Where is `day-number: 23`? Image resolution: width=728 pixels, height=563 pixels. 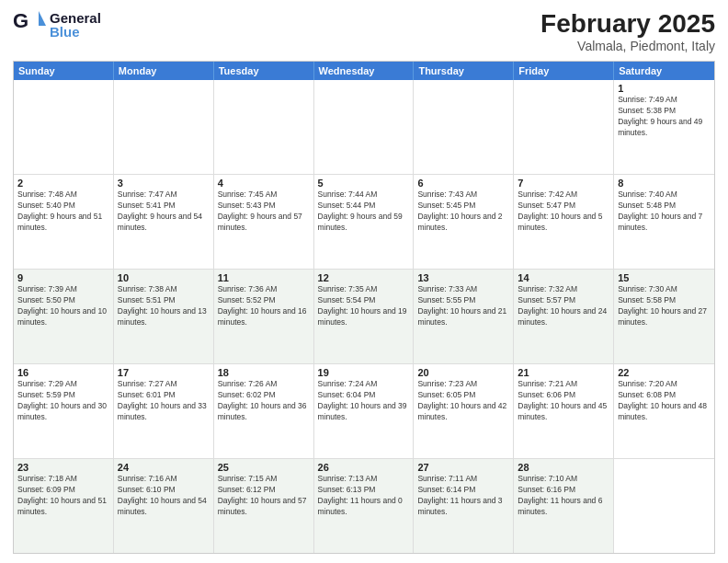 day-number: 23 is located at coordinates (63, 467).